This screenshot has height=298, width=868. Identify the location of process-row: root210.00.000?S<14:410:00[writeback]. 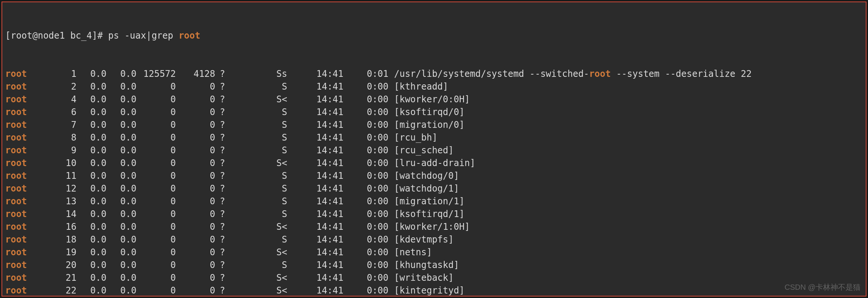
(434, 278).